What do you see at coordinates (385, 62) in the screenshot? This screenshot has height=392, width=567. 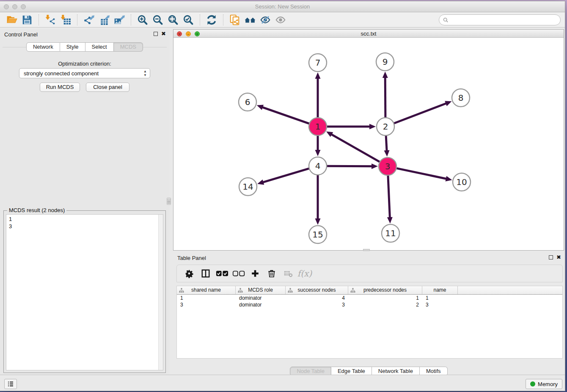 I see `node-label-9: 9` at bounding box center [385, 62].